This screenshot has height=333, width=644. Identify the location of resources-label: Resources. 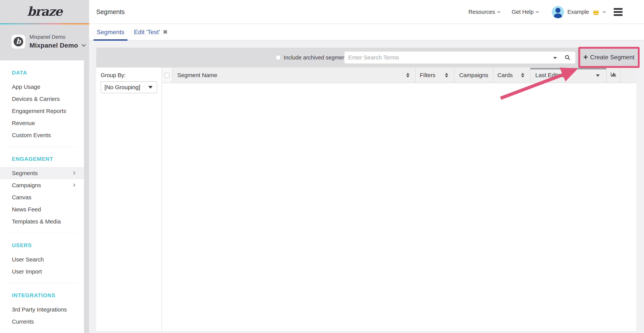
(482, 12).